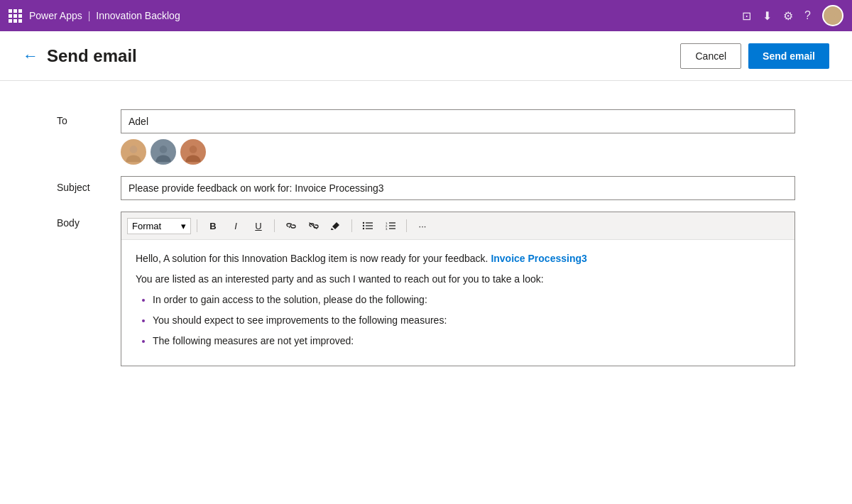  Describe the element at coordinates (390, 226) in the screenshot. I see `ordered-list-button: 1. 2. 3.` at that location.